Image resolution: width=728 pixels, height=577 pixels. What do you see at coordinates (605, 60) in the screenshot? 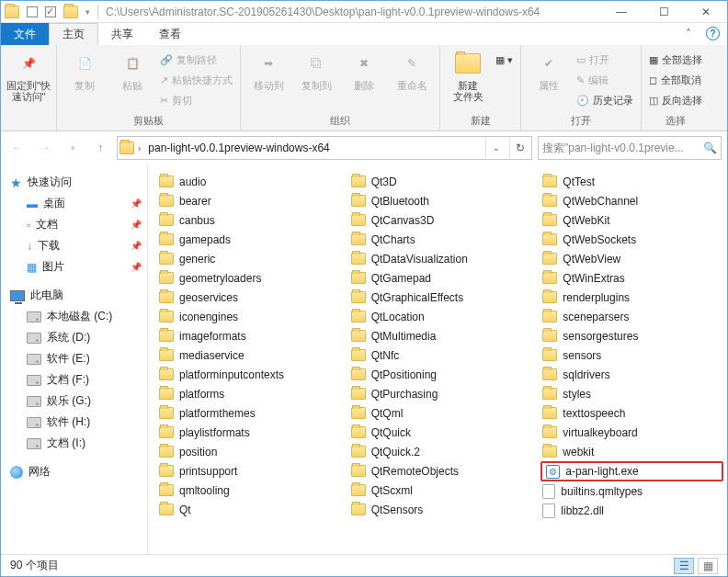
I see `open-button: ▭打开` at bounding box center [605, 60].